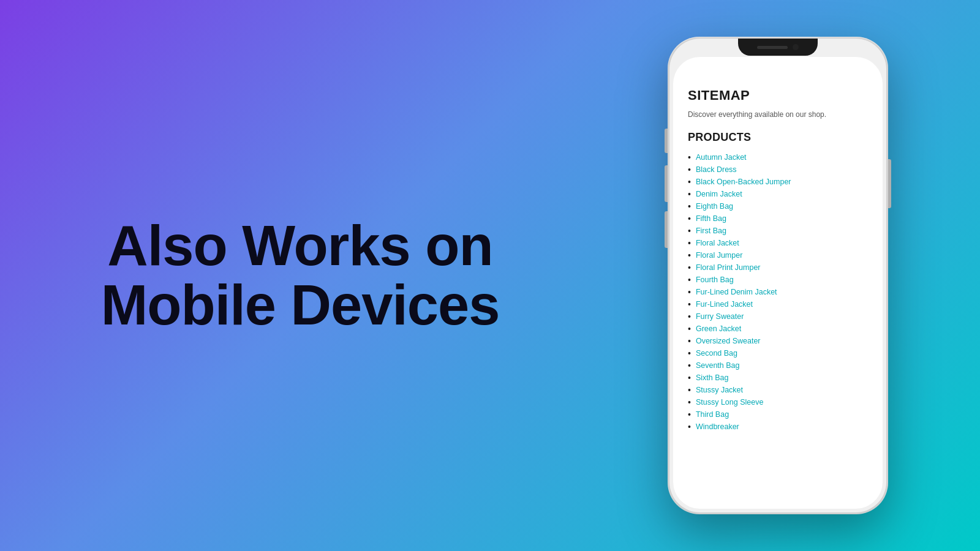  What do you see at coordinates (711, 219) in the screenshot?
I see `product-link: Fifth Bag` at bounding box center [711, 219].